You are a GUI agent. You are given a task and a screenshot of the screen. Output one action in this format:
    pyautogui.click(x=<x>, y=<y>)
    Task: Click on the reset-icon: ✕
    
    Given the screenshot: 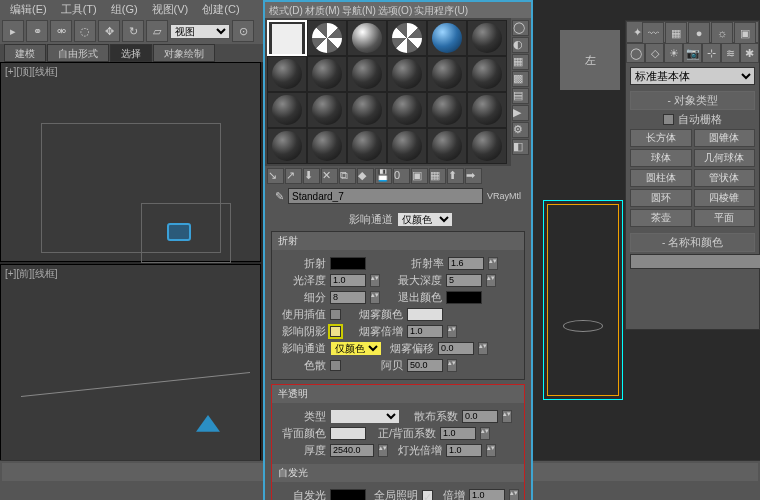 What is the action you would take?
    pyautogui.click(x=330, y=176)
    